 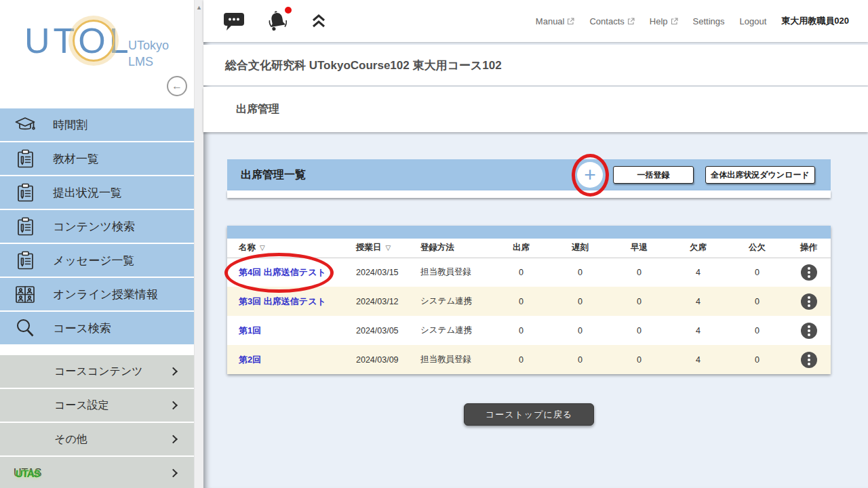 What do you see at coordinates (97, 439) in the screenshot?
I see `sidebar-item-others: その他` at bounding box center [97, 439].